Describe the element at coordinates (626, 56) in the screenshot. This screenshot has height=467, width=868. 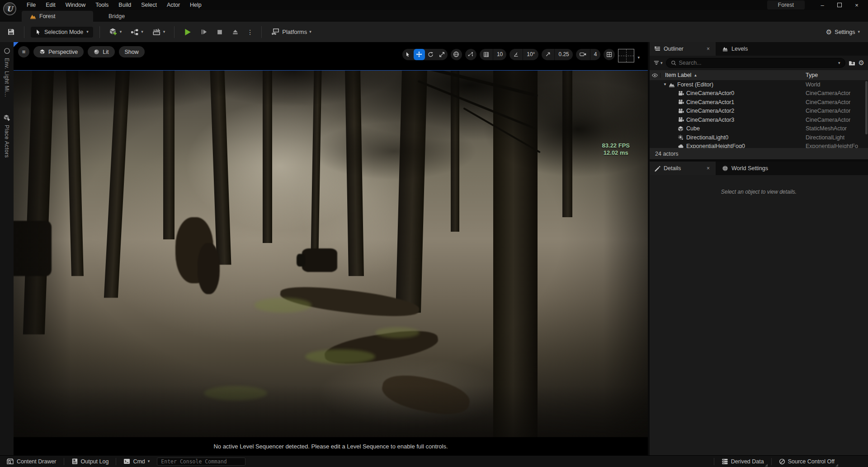
I see `screen-ratio-widget` at that location.